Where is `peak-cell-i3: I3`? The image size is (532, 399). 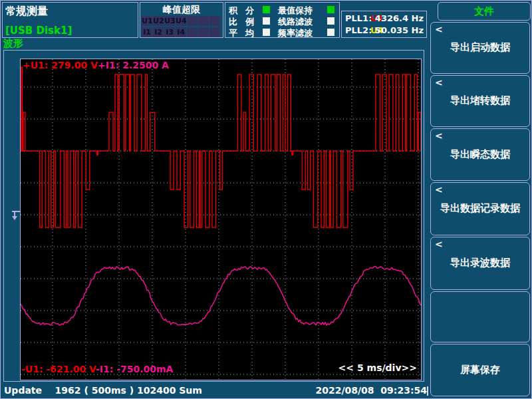 peak-cell-i3: I3 is located at coordinates (170, 32).